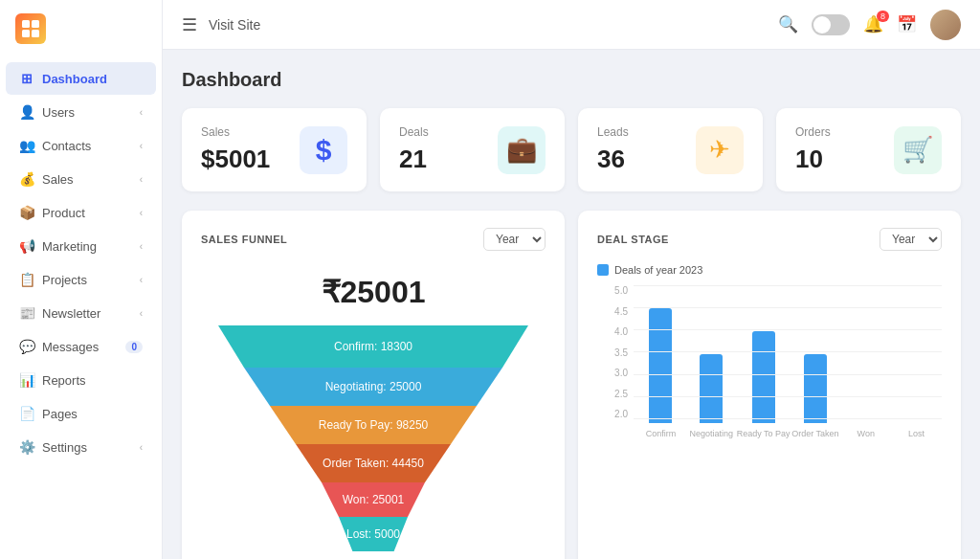 Image resolution: width=980 pixels, height=559 pixels. Describe the element at coordinates (80, 380) in the screenshot. I see `sidebar-item-reports: 📊 Reports` at that location.